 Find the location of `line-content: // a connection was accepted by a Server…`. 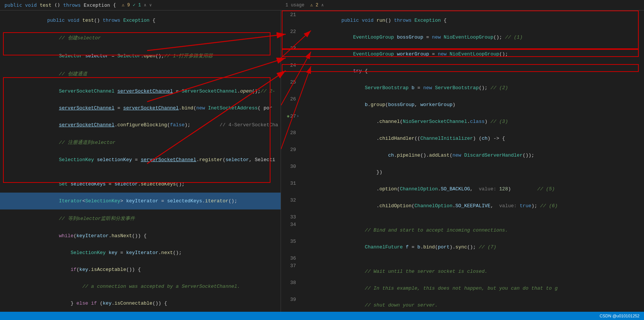

line-content: // a connection was accepted by a Server… is located at coordinates (148, 286).